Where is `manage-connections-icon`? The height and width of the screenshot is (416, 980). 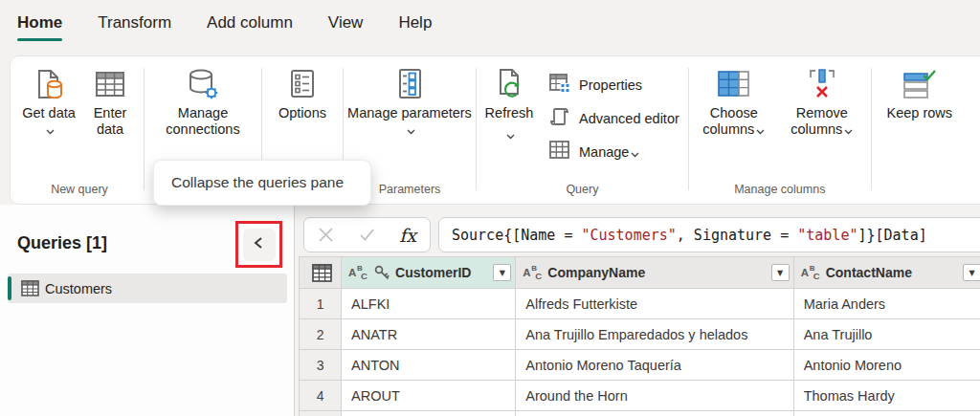
manage-connections-icon is located at coordinates (203, 84).